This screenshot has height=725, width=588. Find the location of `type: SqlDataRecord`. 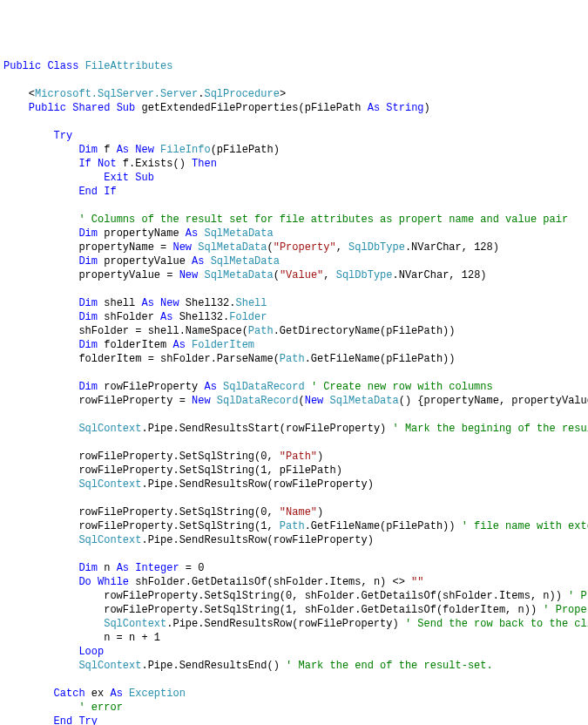

type: SqlDataRecord is located at coordinates (258, 401).